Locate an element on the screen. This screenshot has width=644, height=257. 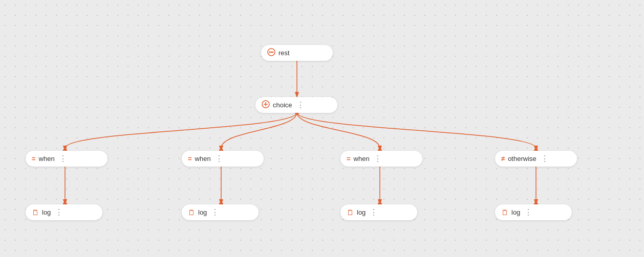
when1-menu: ⋮ is located at coordinates (63, 158).